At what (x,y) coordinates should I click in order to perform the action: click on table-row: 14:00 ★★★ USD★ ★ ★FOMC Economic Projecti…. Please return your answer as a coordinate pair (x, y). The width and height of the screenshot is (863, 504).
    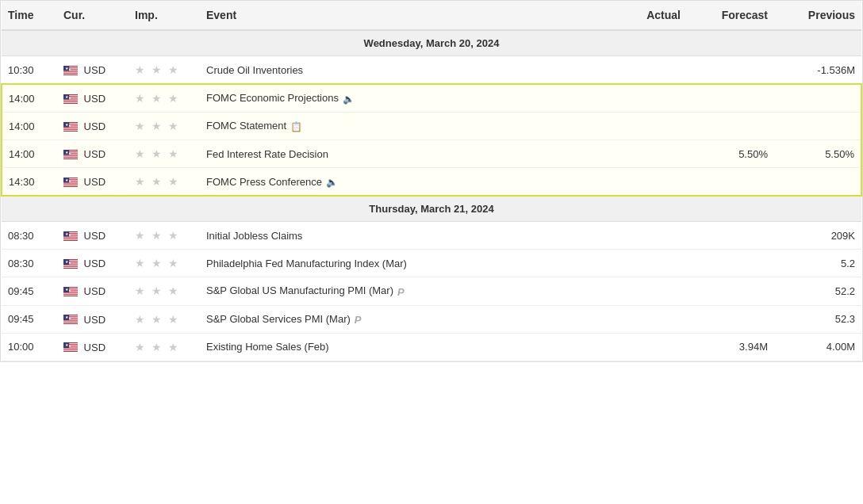
    Looking at the image, I should click on (432, 98).